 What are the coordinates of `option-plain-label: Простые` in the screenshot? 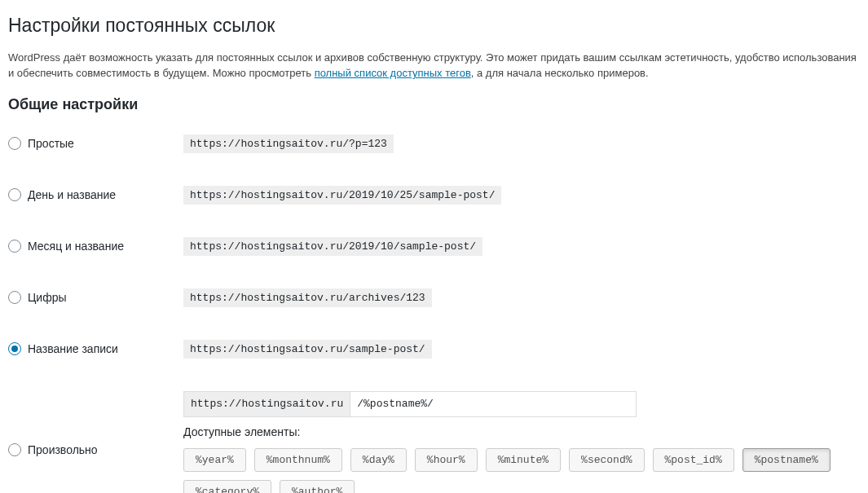 It's located at (51, 143).